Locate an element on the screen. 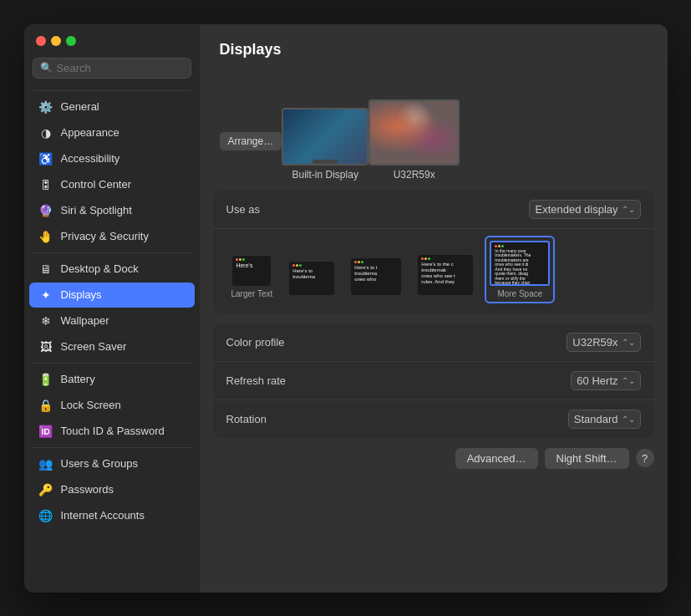  resolution-options: Here's Larger Text is located at coordinates (434, 269).